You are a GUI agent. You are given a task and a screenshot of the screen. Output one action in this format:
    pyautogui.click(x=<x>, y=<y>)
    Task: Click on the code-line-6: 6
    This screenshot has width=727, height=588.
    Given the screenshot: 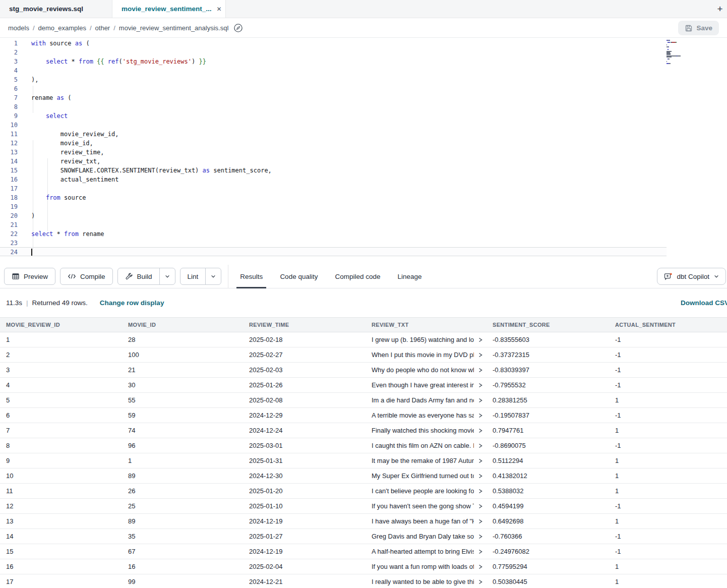 What is the action you would take?
    pyautogui.click(x=364, y=89)
    